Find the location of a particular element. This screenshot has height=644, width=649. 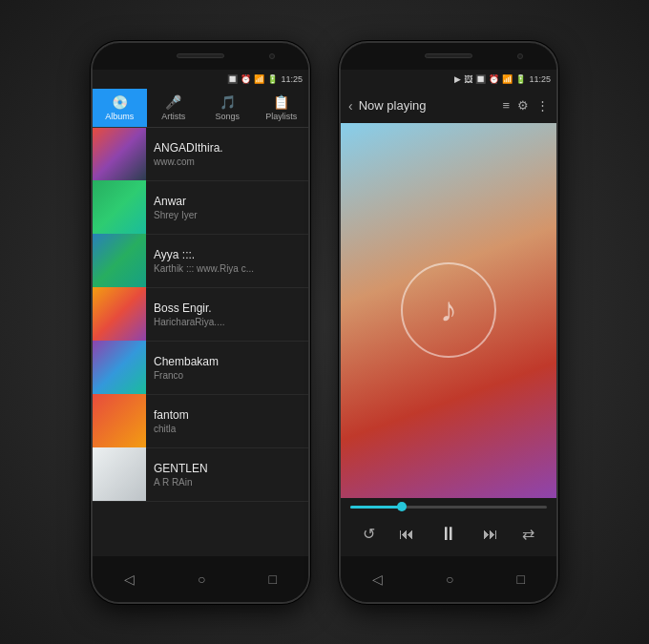

album-sub-5: Franco is located at coordinates (227, 376).